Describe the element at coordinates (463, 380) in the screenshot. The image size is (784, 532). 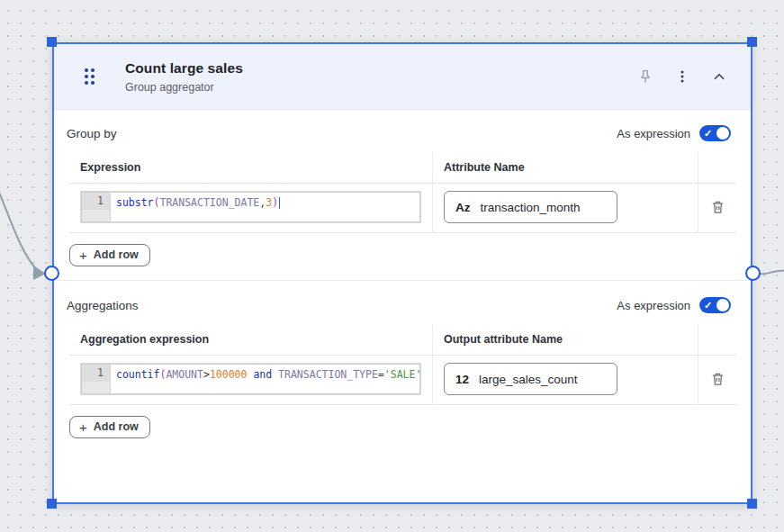
I see `type-prefix-badge: 12` at that location.